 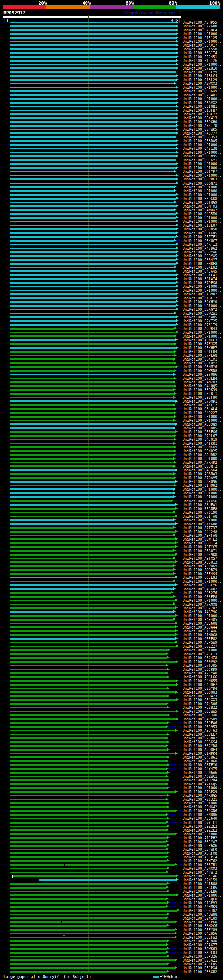 I want to click on hit-label: UniRef100_B0Z9K8, so click(x=202, y=555).